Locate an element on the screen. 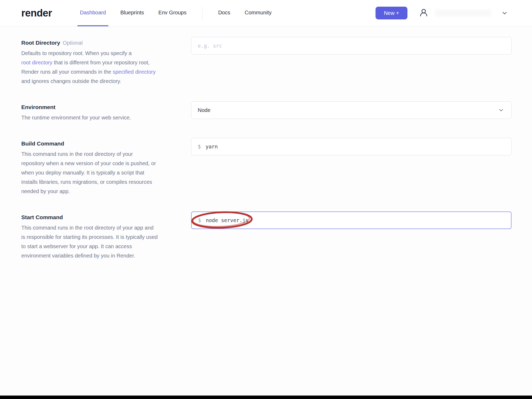 This screenshot has width=532, height=399. build-command-input-box: $ is located at coordinates (351, 147).